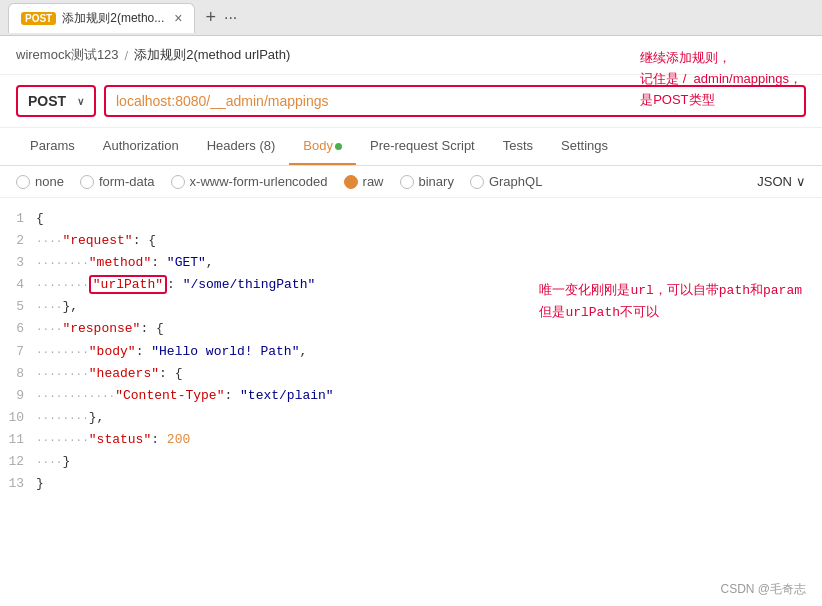  Describe the element at coordinates (763, 589) in the screenshot. I see `footer-text: CSDN @毛奇志` at that location.